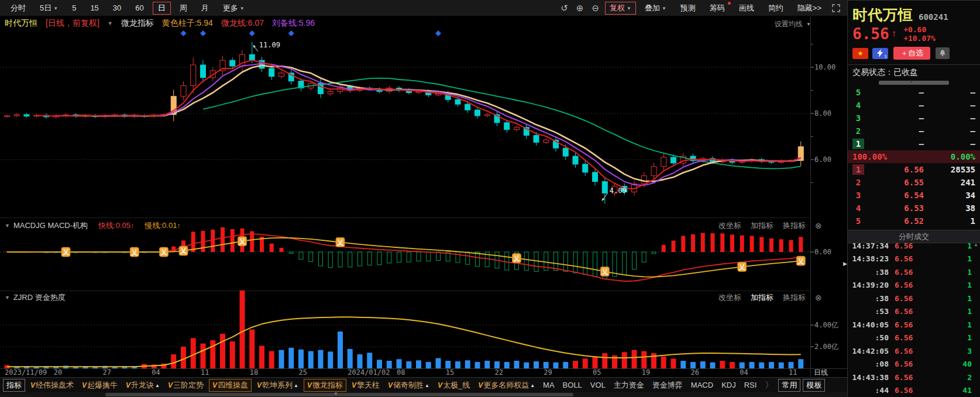 This screenshot has width=980, height=397. Describe the element at coordinates (914, 195) in the screenshot. I see `orderbook-row: 36.5434` at that location.